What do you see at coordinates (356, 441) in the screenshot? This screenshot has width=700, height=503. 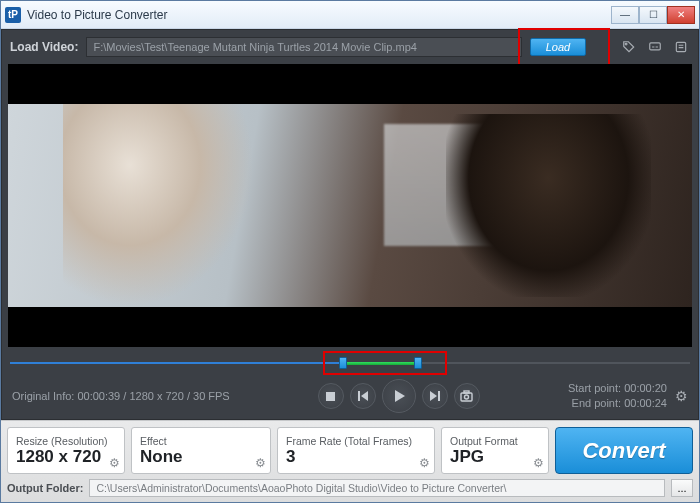 I see `frame-rate-title: Frame Rate (Total Frames)` at bounding box center [356, 441].